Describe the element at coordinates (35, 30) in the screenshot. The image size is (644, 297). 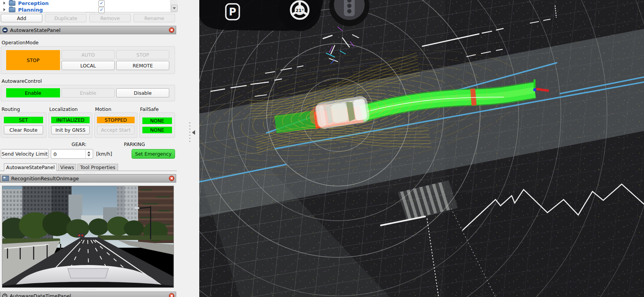
I see `panel-title: AutowareStatePanel` at that location.